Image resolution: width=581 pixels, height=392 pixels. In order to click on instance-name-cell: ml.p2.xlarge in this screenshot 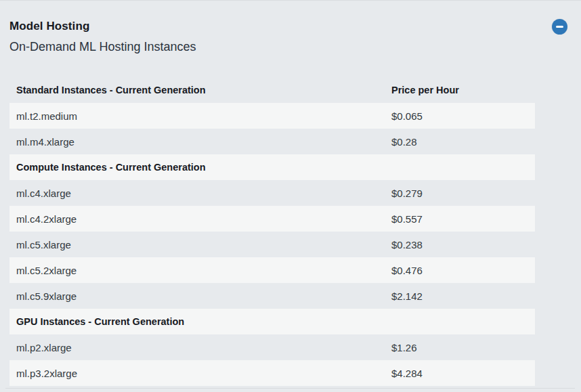, I will do `click(200, 348)`.